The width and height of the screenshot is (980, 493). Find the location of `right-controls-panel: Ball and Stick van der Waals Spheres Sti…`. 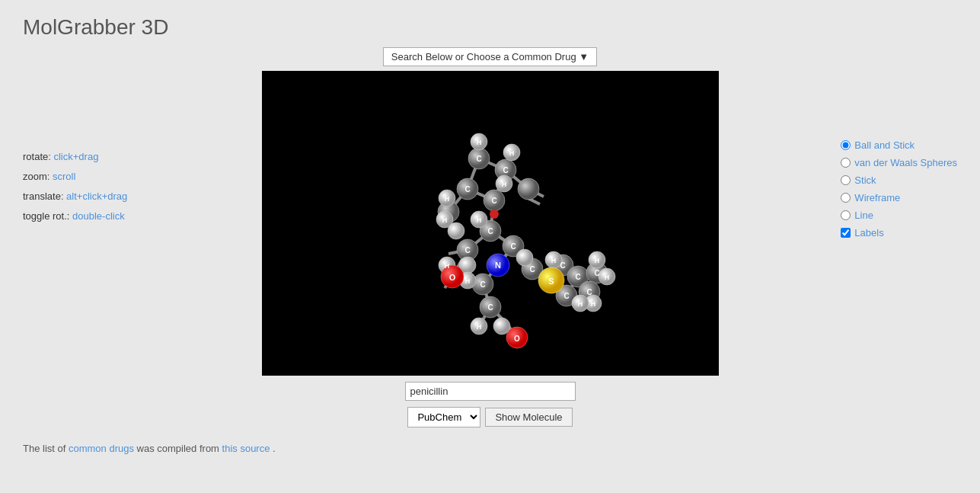

right-controls-panel: Ball and Stick van der Waals Spheres Sti… is located at coordinates (899, 189).